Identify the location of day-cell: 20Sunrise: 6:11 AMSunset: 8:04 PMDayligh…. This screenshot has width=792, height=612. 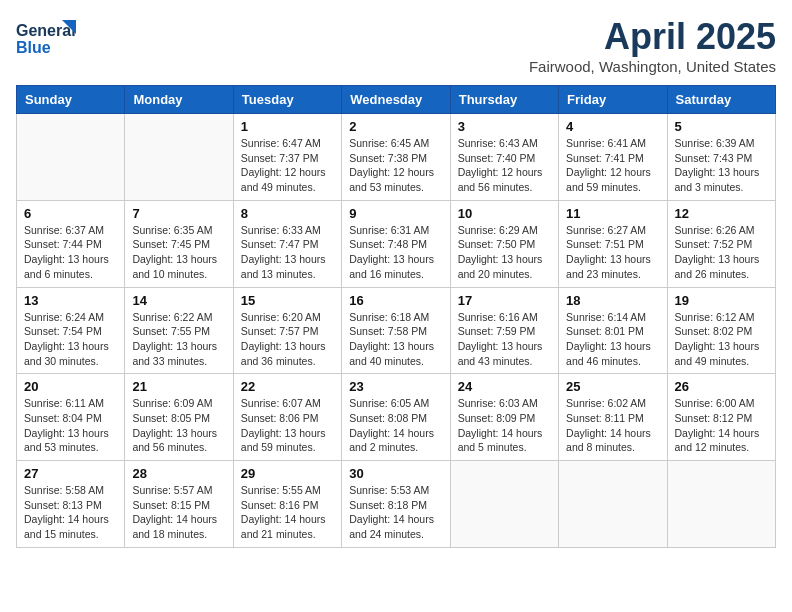
(71, 418).